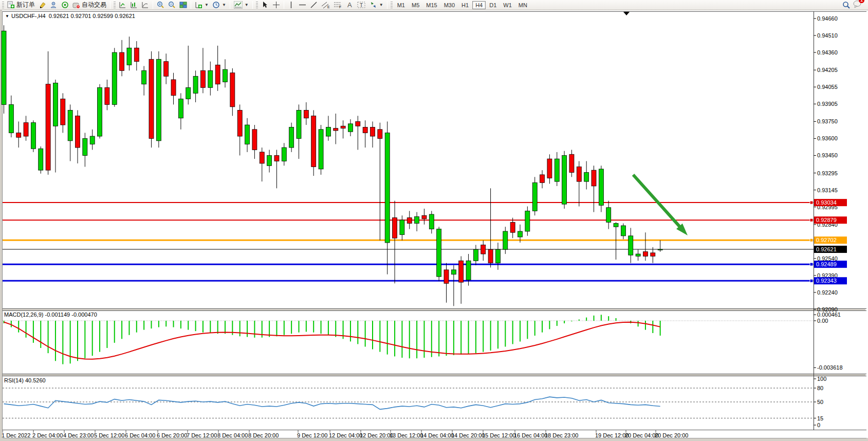  I want to click on timeframe-m15: M15, so click(432, 5).